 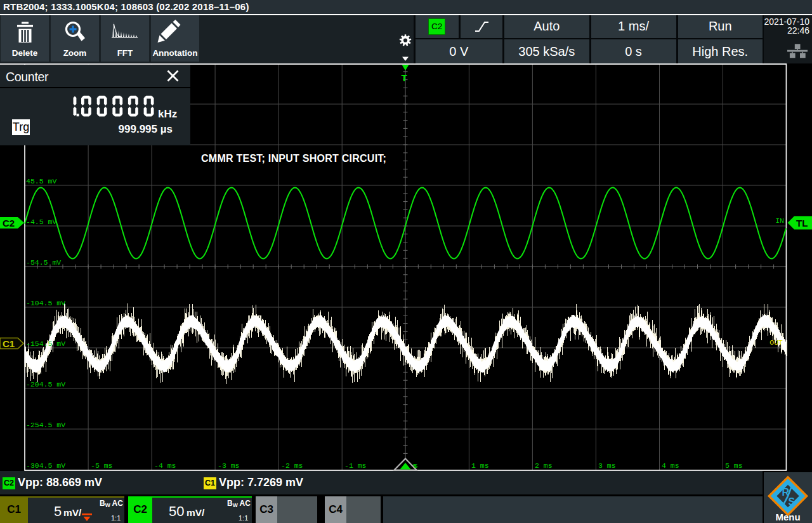 What do you see at coordinates (46, 466) in the screenshot?
I see `svg-text: -304.5 mV` at bounding box center [46, 466].